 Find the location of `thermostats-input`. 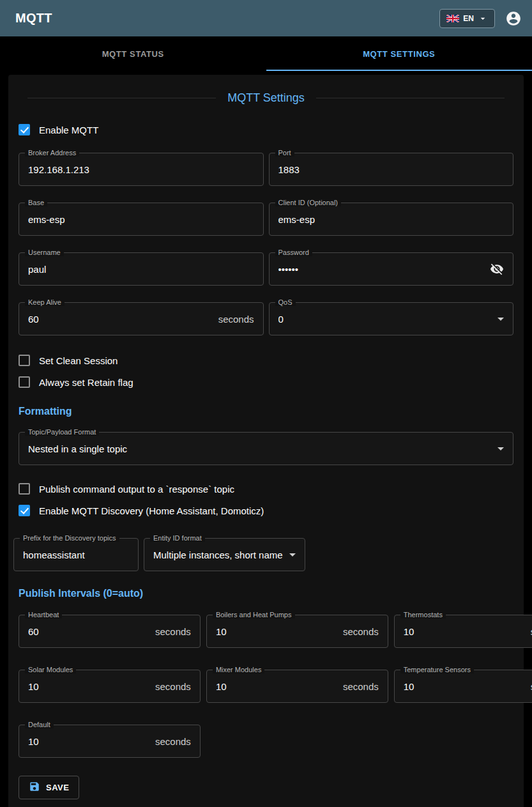

thermostats-input is located at coordinates (467, 631).